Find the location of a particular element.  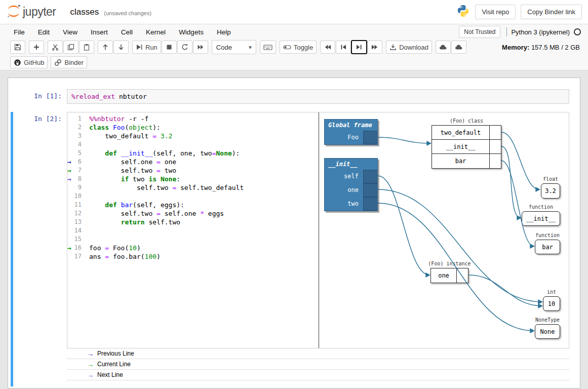

code-line: self.two = self.one * eggs is located at coordinates (204, 214).